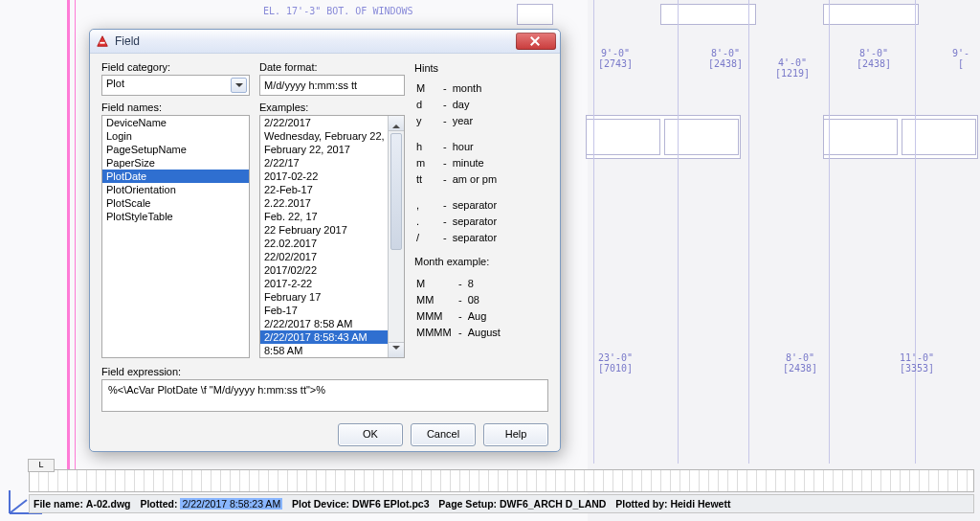 The height and width of the screenshot is (521, 980). What do you see at coordinates (332, 237) in the screenshot?
I see `examples-list: 2/22/2017Wednesday, February 22, 2017Feb…` at bounding box center [332, 237].